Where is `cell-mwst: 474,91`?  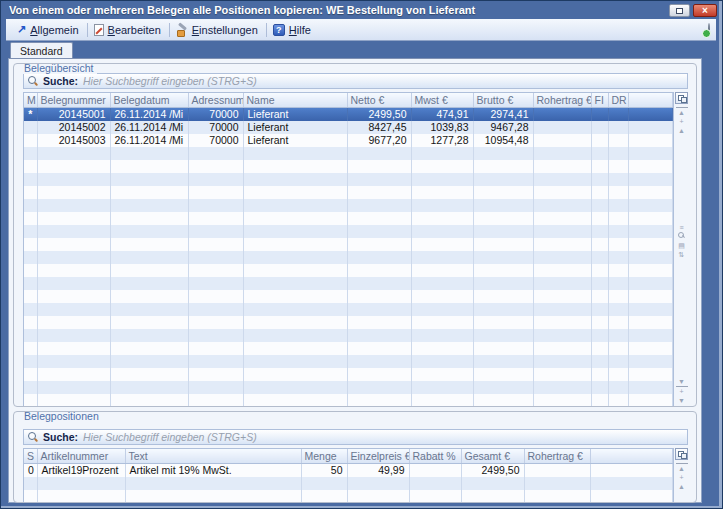 cell-mwst: 474,91 is located at coordinates (442, 114).